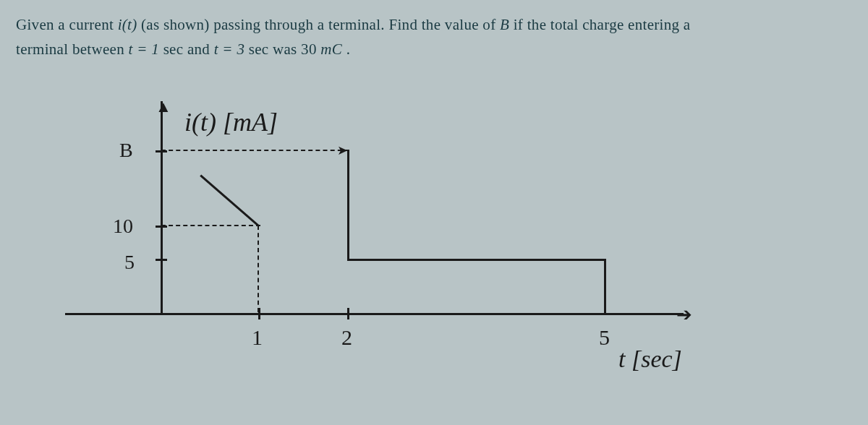 The height and width of the screenshot is (425, 868). What do you see at coordinates (602, 25) in the screenshot?
I see `text-part: if the total charge entering a` at bounding box center [602, 25].